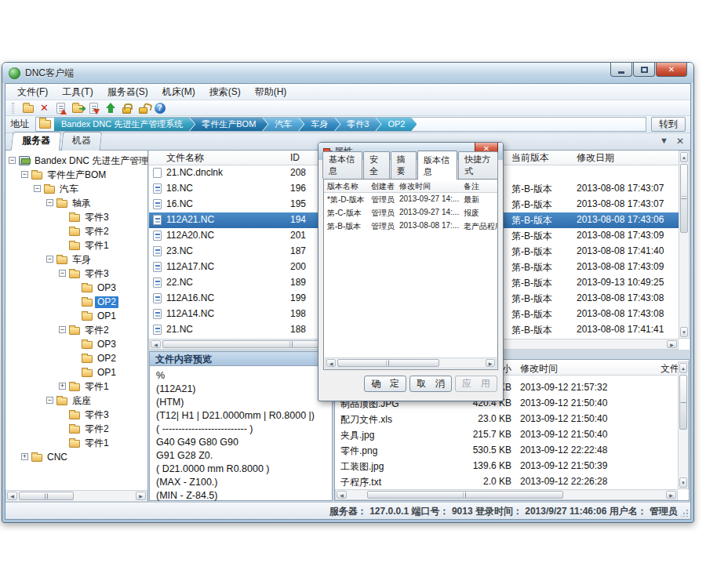 The image size is (706, 588). What do you see at coordinates (61, 108) in the screenshot?
I see `toolbar-upload-file-button` at bounding box center [61, 108].